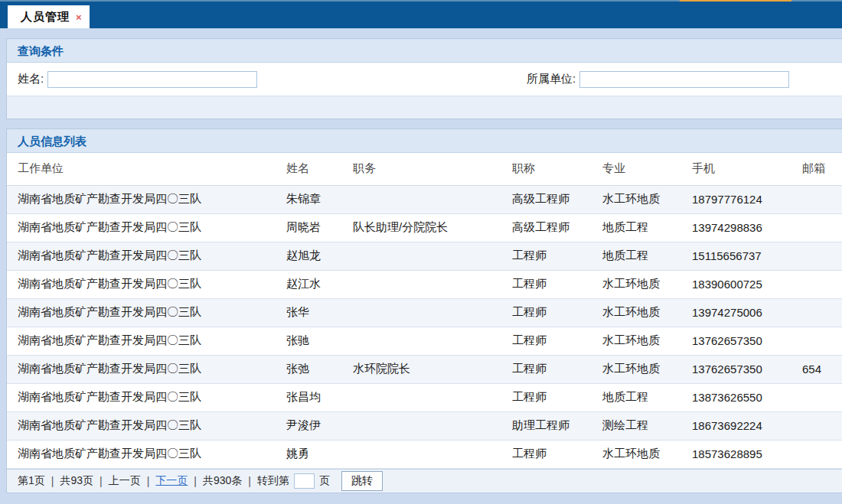 The image size is (842, 504). I want to click on table-row: 湖南省地质矿产勘查开发局四〇三队张弛水环院院长工程师水工环地质137626573…, so click(424, 369).